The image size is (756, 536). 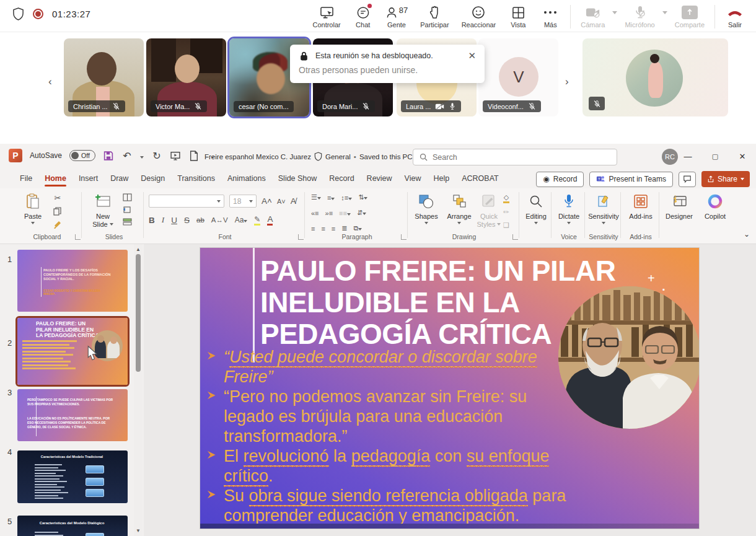 What do you see at coordinates (747, 234) in the screenshot?
I see `collapse-ribbon-icon: ⌄` at bounding box center [747, 234].